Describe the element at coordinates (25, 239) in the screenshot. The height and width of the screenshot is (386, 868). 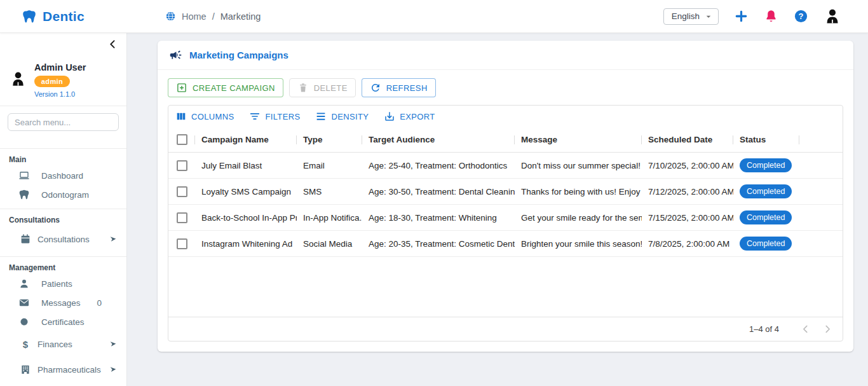
I see `calendar-icon` at that location.